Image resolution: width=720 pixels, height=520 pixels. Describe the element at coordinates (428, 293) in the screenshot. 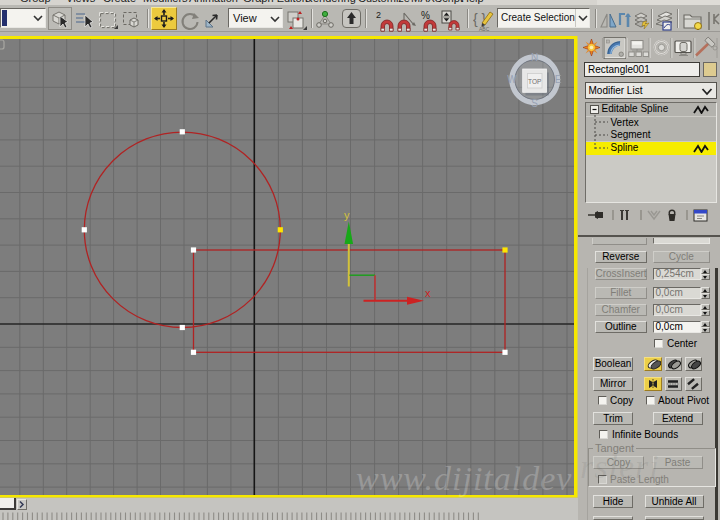

I see `svg-text: x` at that location.